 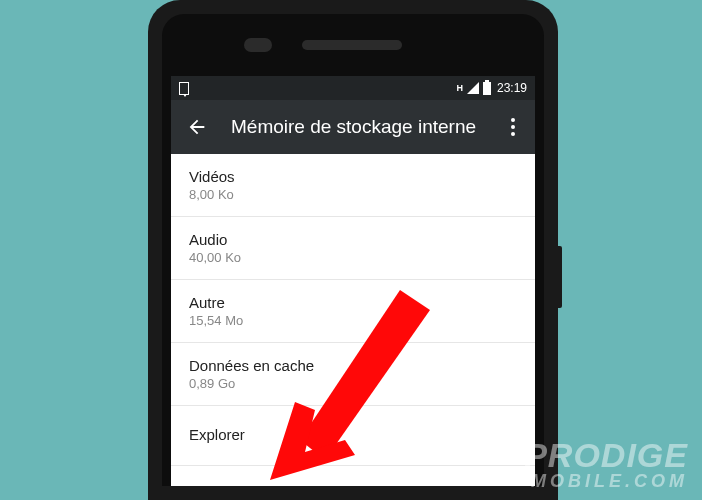 I want to click on list-item-size: 8,00 Ko, so click(x=353, y=194).